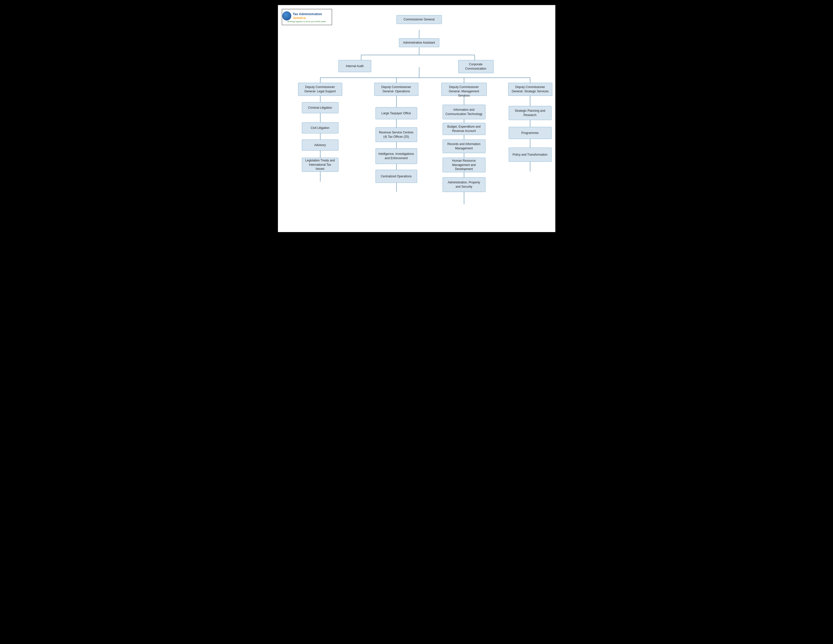 The image size is (833, 644). I want to click on civil-litigation-box: Civil Litigation, so click(320, 128).